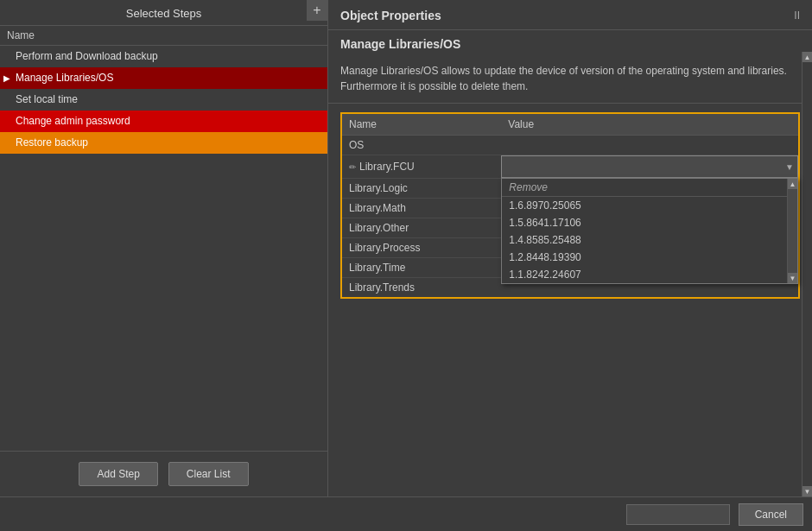 This screenshot has width=812, height=531. What do you see at coordinates (570, 16) in the screenshot?
I see `right-panel-header: Object Properties II` at bounding box center [570, 16].